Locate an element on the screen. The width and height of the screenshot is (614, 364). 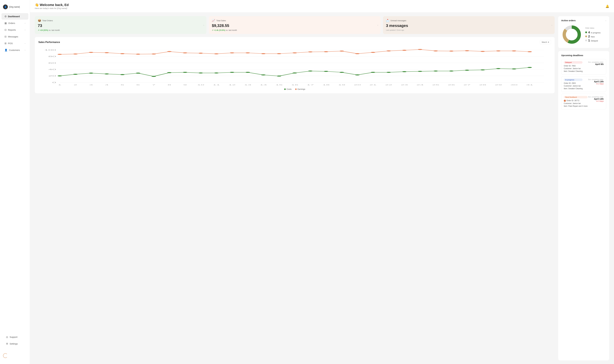
sidebar-item-settings: ⚙ Settings is located at coordinates (15, 344).